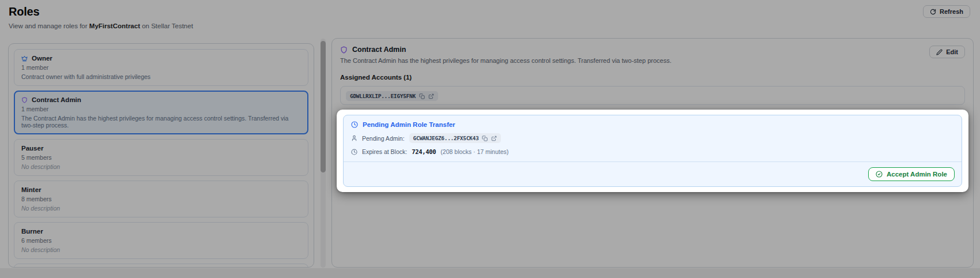 The image size is (980, 278). I want to click on role-card-burner: Burner 6 members No description, so click(161, 241).